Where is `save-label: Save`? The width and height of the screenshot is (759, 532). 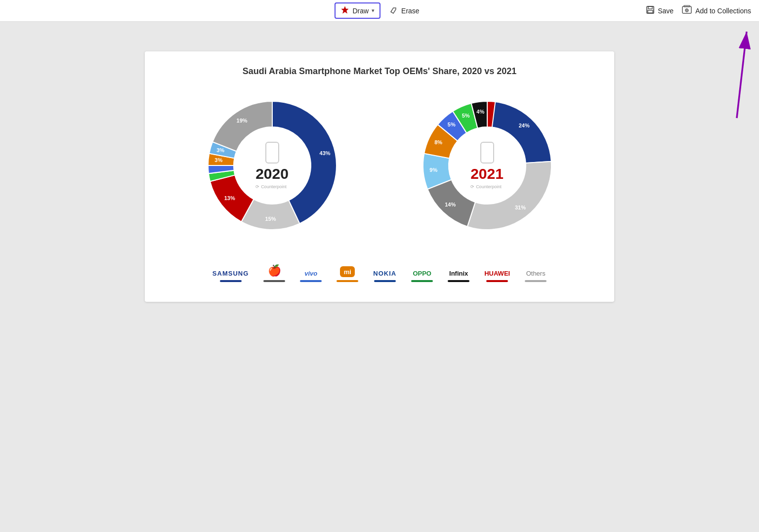 save-label: Save is located at coordinates (666, 11).